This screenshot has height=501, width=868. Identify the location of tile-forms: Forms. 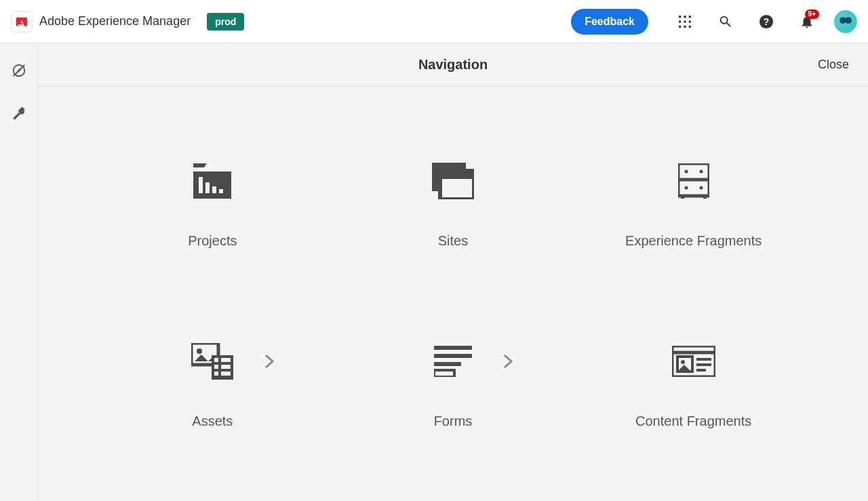
(453, 384).